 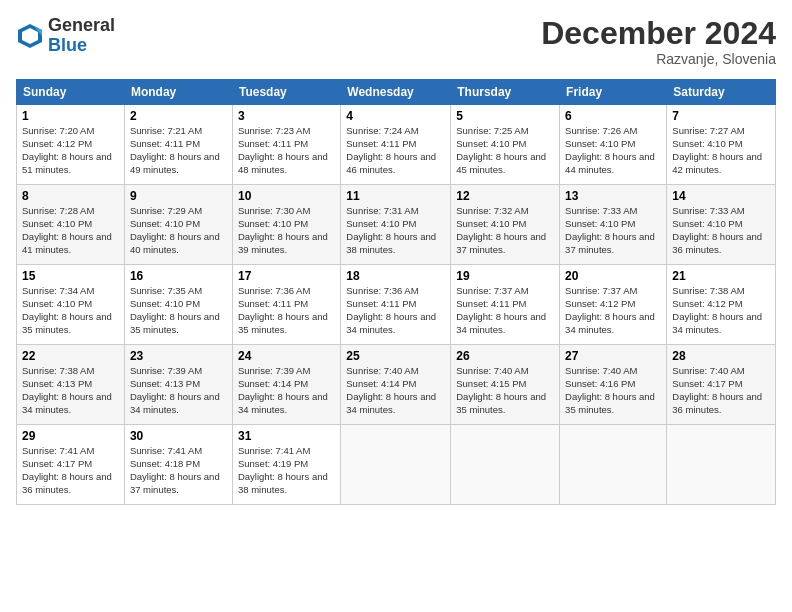 What do you see at coordinates (396, 465) in the screenshot?
I see `calendar-week-row: 29Sunrise: 7:41 AMSunset: 4:17 PMDayligh…` at bounding box center [396, 465].